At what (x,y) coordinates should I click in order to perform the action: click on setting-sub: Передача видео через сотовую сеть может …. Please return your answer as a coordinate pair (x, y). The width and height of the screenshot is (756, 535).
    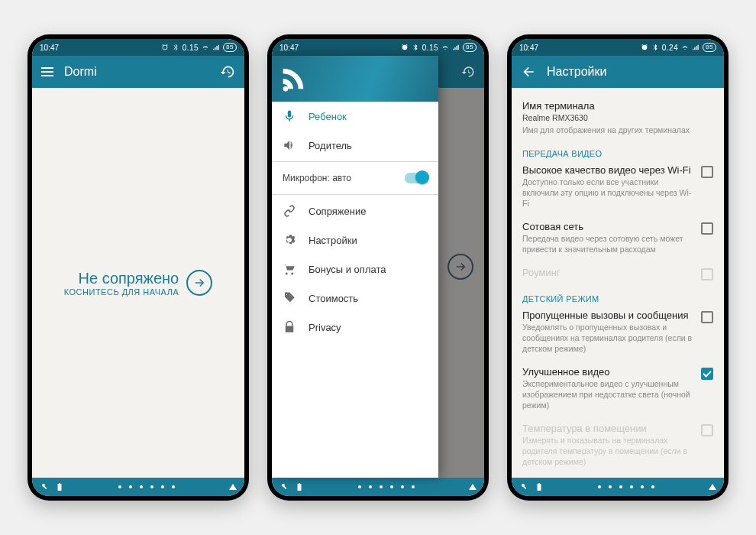
    Looking at the image, I should click on (608, 245).